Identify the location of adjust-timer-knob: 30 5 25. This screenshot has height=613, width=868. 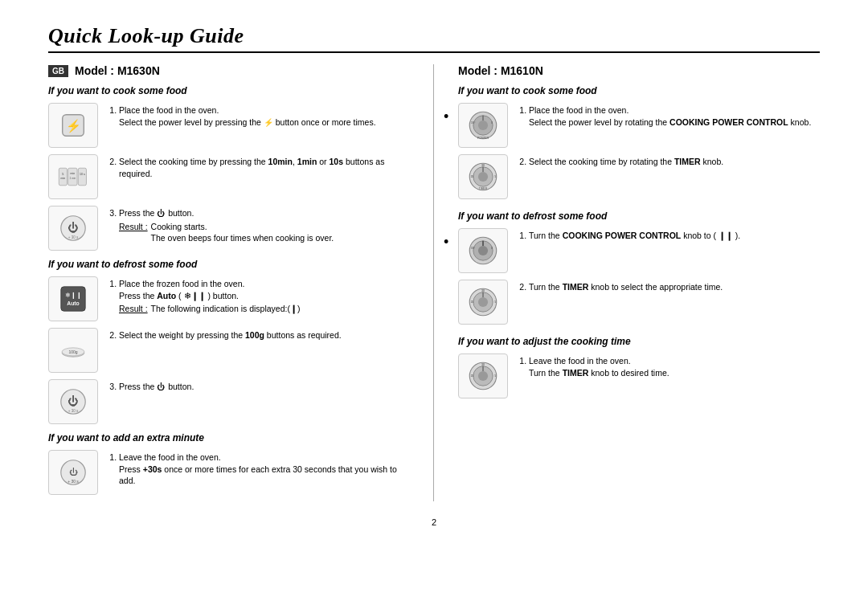
(483, 376).